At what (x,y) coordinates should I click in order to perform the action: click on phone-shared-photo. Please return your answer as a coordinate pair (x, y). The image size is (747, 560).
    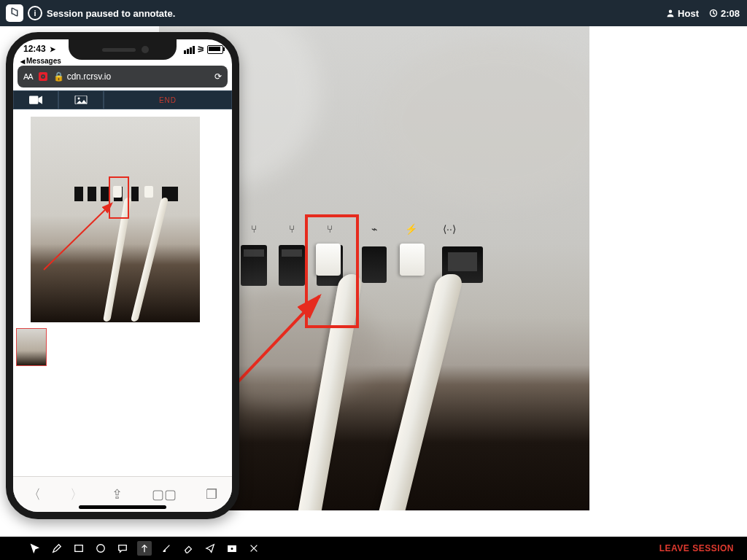
    Looking at the image, I should click on (115, 219).